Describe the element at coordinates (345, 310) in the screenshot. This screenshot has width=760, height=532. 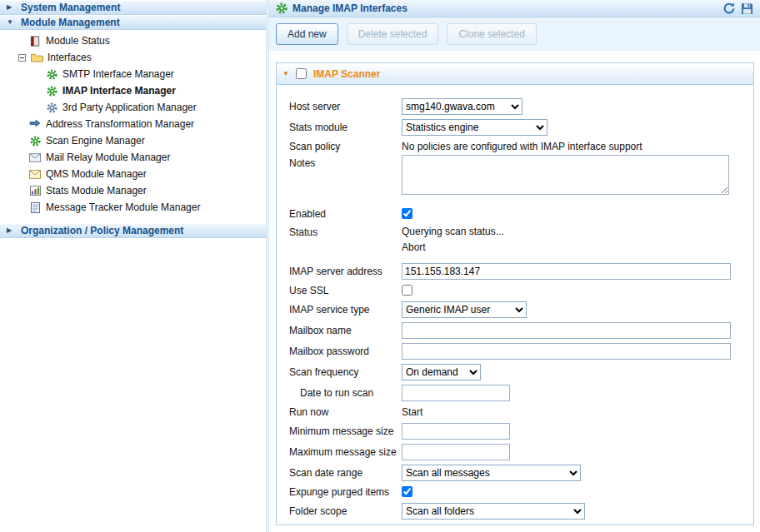
I see `field-label: IMAP service type` at that location.